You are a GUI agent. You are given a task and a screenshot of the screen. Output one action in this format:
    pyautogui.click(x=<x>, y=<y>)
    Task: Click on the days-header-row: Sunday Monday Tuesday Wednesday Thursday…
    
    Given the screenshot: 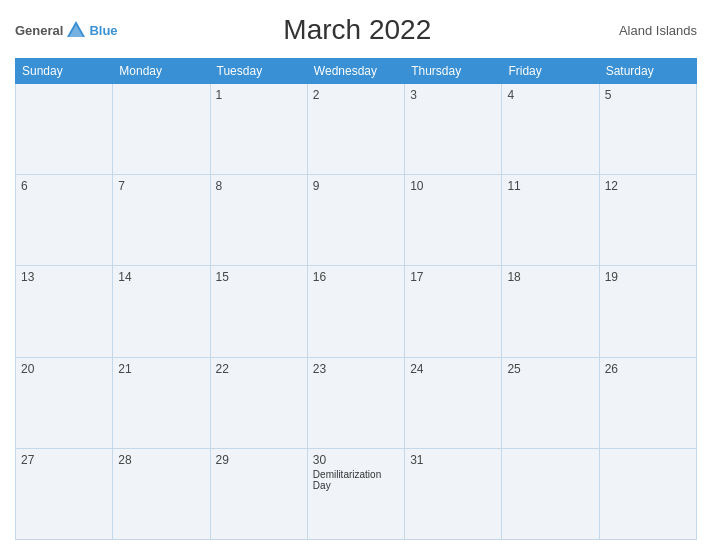 What is the action you would take?
    pyautogui.click(x=356, y=72)
    